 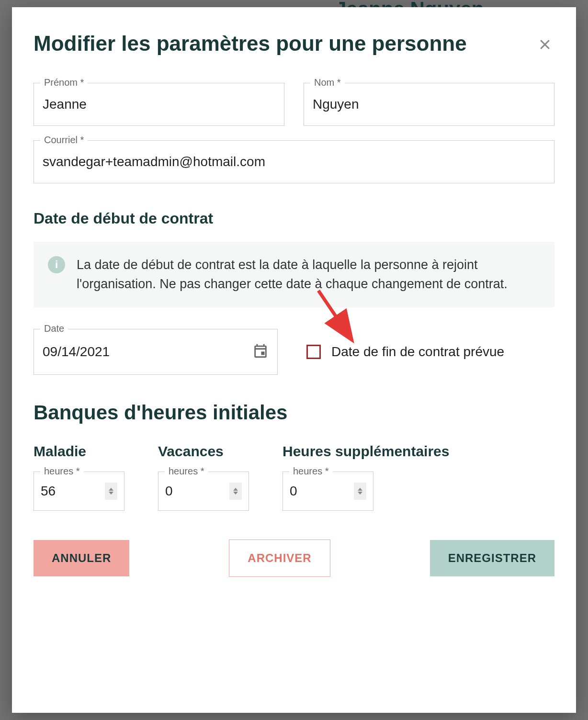 What do you see at coordinates (311, 471) in the screenshot?
I see `bank-overtime-hours-label: heures *` at bounding box center [311, 471].